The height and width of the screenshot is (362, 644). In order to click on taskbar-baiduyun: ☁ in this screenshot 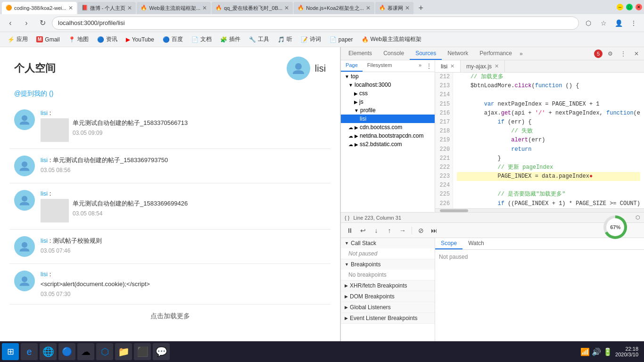, I will do `click(86, 352)`.